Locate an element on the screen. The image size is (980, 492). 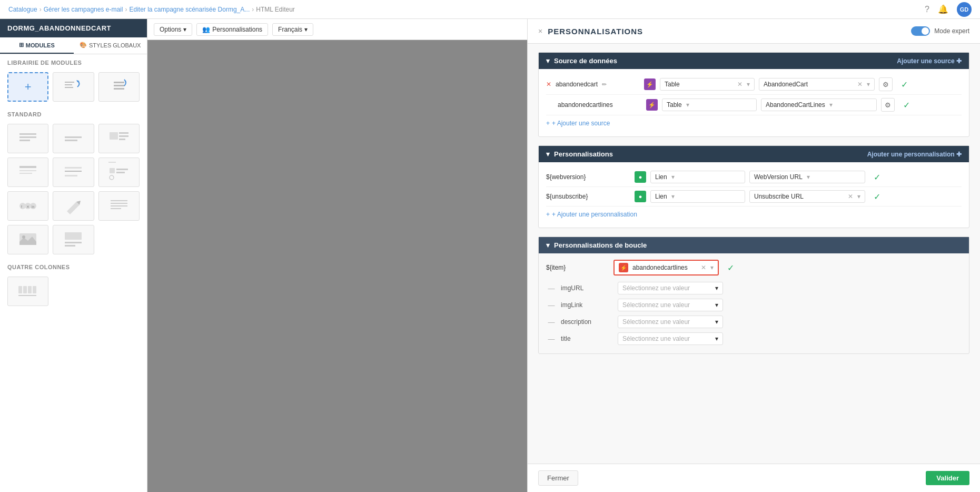
edit-source-1-icon: ✏ is located at coordinates (605, 84).